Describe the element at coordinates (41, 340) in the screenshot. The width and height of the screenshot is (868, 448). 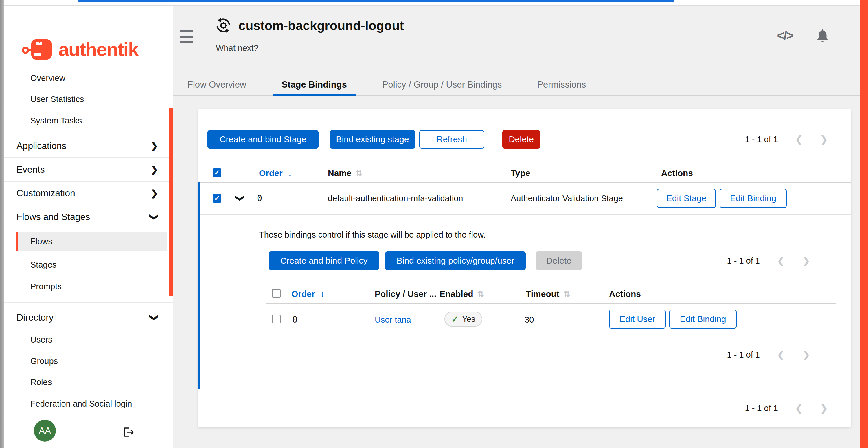
I see `sidebar-item-label: Users` at that location.